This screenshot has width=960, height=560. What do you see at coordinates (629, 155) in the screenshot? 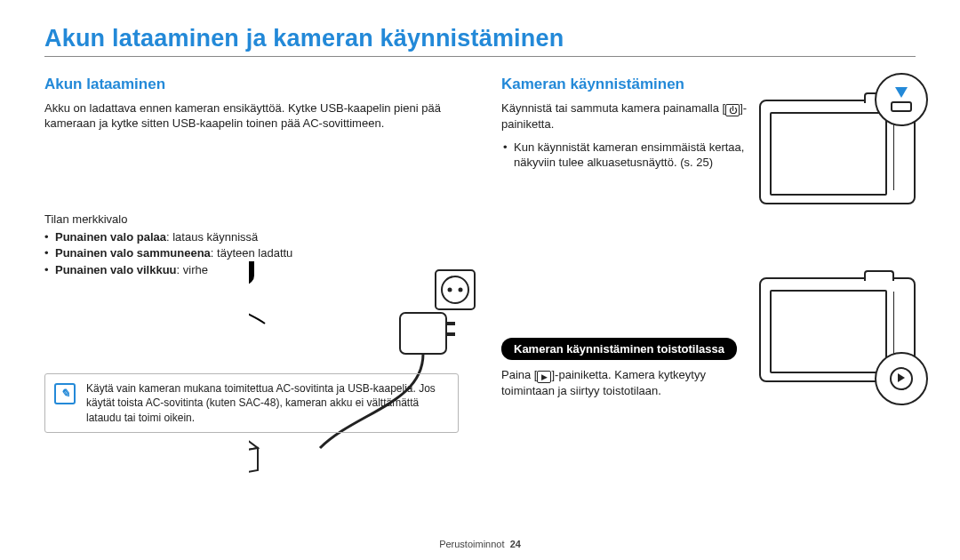
I see `right-bullet-text: Kun käynnistät kameran ensimmäistä kerta…` at bounding box center [629, 155].